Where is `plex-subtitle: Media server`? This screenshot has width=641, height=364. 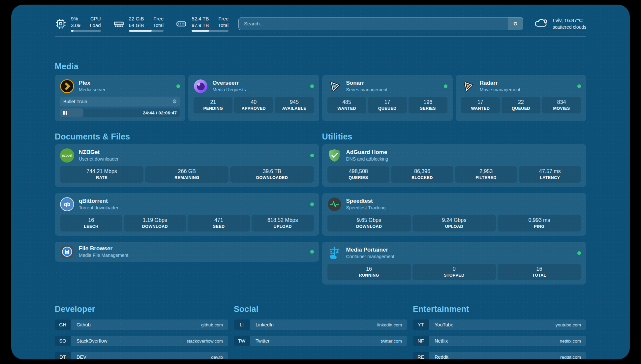 plex-subtitle: Media server is located at coordinates (92, 90).